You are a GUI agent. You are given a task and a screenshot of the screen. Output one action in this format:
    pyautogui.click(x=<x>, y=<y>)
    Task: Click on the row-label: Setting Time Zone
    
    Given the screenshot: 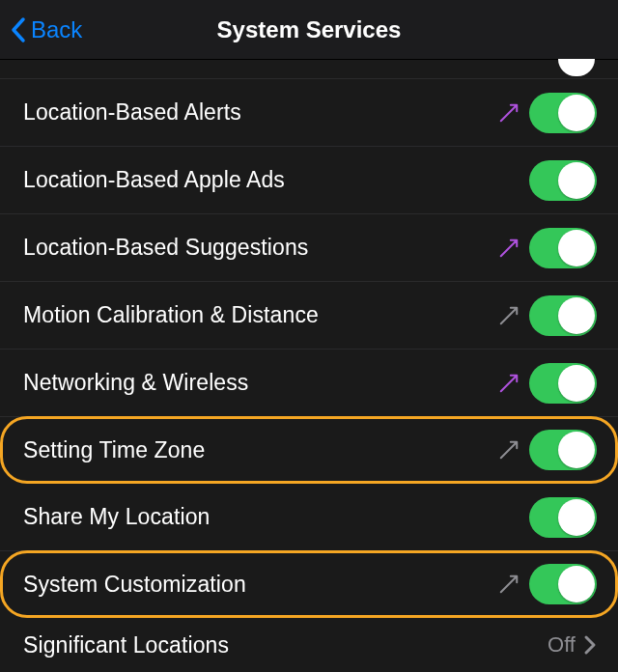 What is the action you would take?
    pyautogui.click(x=261, y=450)
    